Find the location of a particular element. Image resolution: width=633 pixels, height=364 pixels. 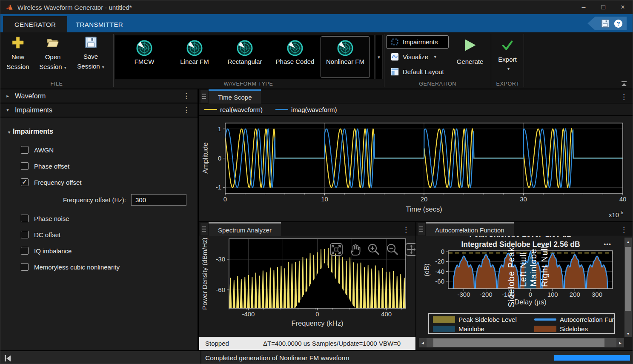

save-session-label2: Session is located at coordinates (89, 66).